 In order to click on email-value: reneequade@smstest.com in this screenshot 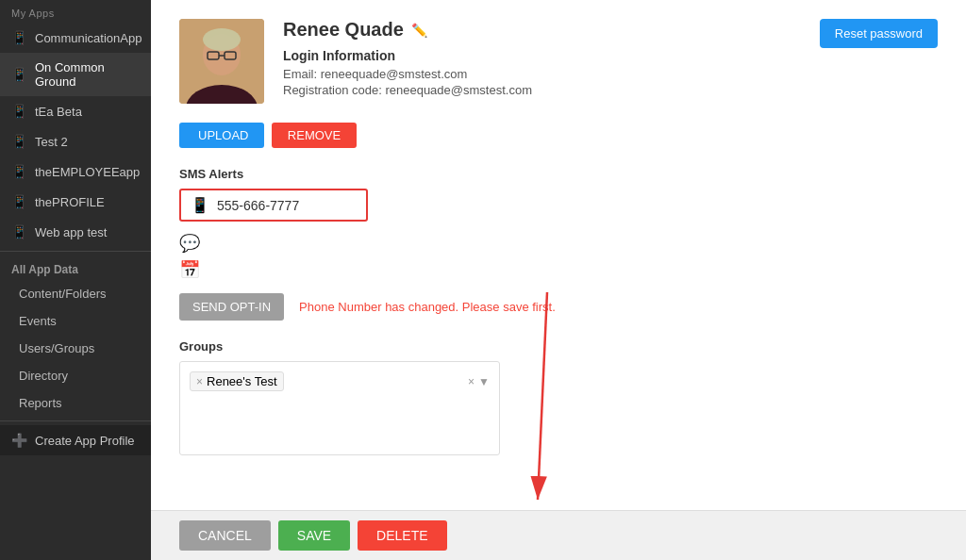, I will do `click(394, 74)`.